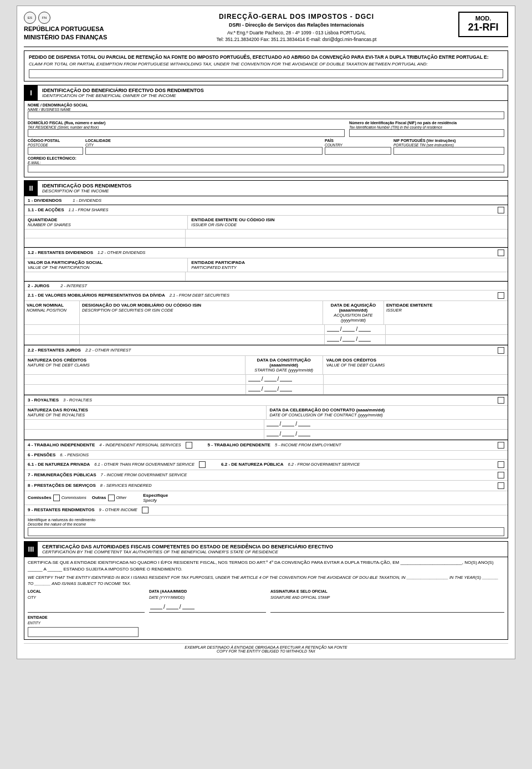 The height and width of the screenshot is (769, 532). I want to click on quantidade-cell2, so click(105, 243).